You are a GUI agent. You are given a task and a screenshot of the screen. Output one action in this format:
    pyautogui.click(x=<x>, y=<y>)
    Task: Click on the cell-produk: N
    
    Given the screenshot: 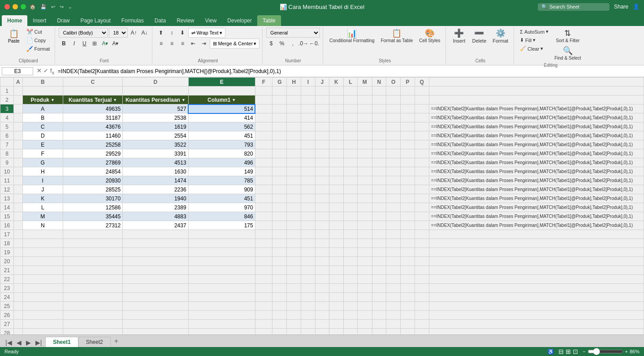 What is the action you would take?
    pyautogui.click(x=43, y=226)
    